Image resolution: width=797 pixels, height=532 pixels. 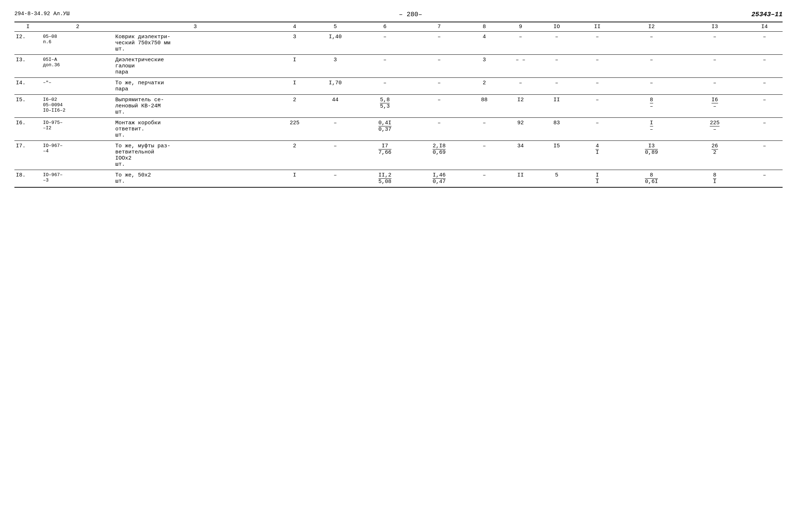 I want to click on table-cell: 225–, so click(x=714, y=129).